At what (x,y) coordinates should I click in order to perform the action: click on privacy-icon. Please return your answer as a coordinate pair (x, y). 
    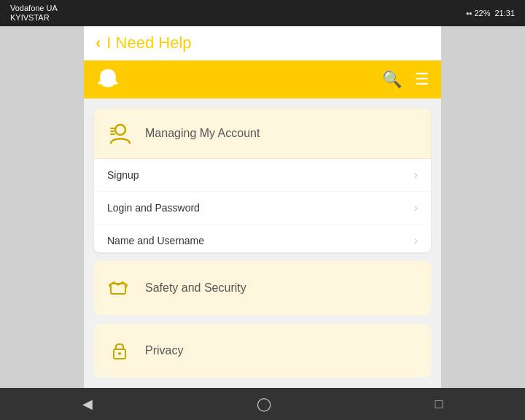
    Looking at the image, I should click on (120, 351).